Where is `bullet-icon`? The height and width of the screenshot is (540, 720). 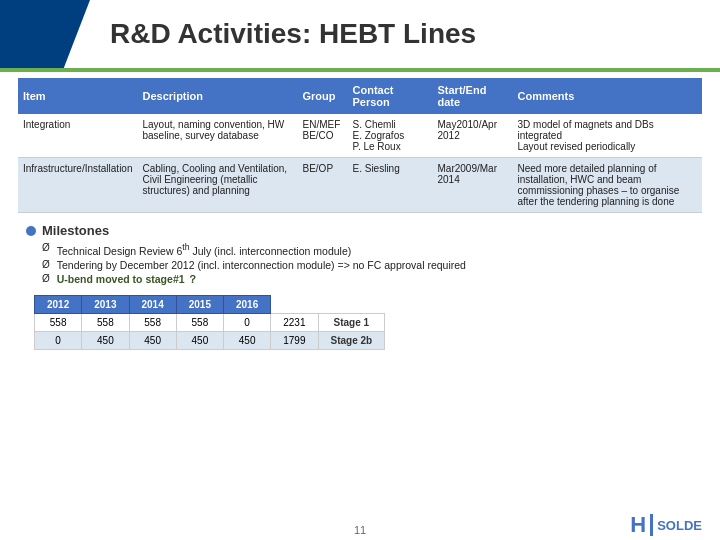
bullet-icon is located at coordinates (31, 231).